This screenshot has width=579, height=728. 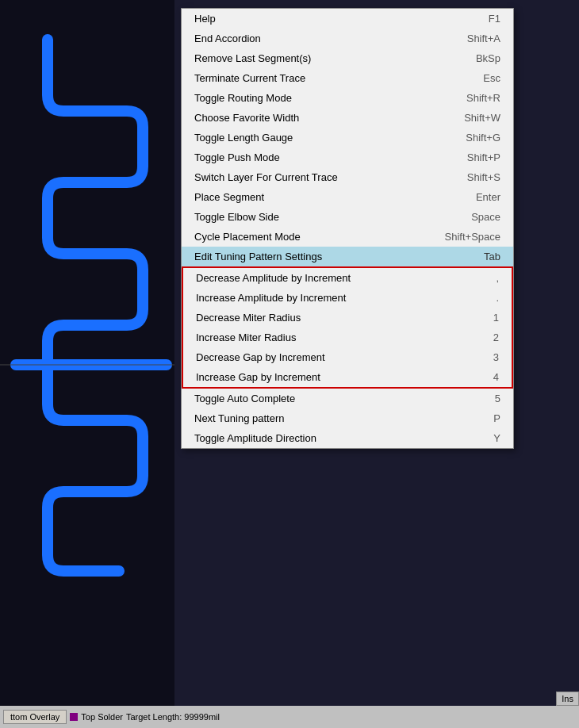 I want to click on menu-item-increase-amplitude-by-increment: Increase Amplitude by Increment., so click(x=347, y=298).